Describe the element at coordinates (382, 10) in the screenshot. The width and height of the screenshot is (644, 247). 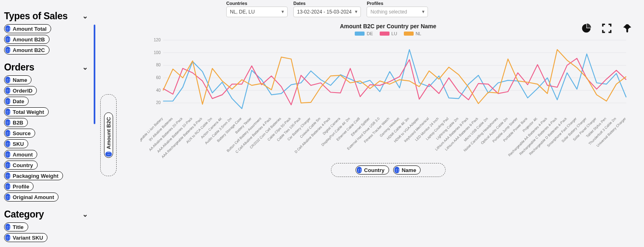
I see `filters-row: Countries NL, DE, LU ▼ Dates 13-02-2024 …` at that location.